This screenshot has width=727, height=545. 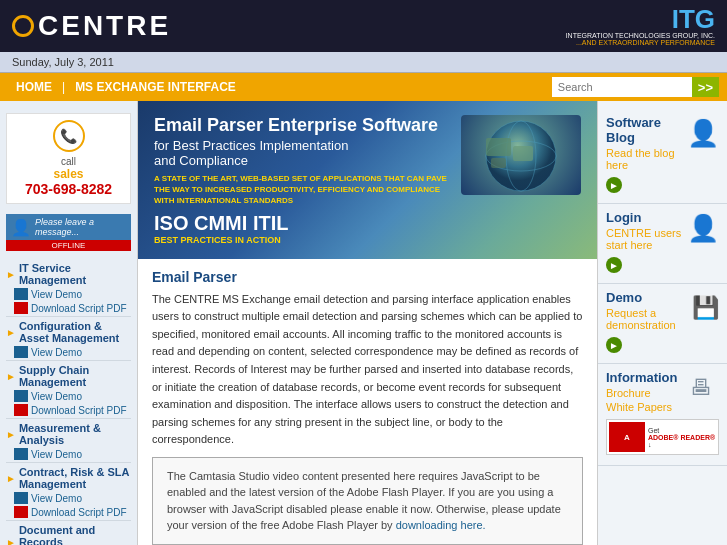 What do you see at coordinates (80, 227) in the screenshot?
I see `leave-msg-text: Please leave a message...` at bounding box center [80, 227].